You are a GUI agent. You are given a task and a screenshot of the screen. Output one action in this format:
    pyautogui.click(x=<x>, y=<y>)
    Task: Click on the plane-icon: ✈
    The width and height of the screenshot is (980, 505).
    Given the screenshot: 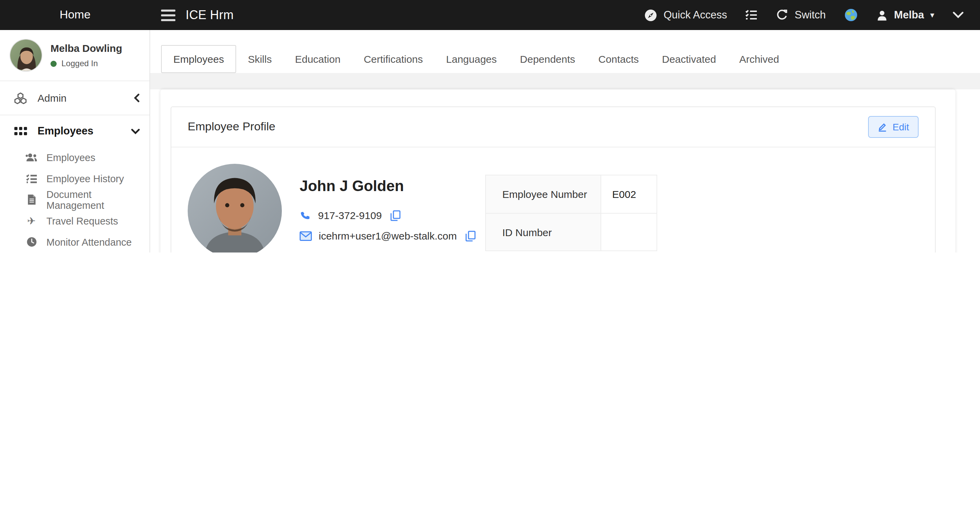 What is the action you would take?
    pyautogui.click(x=31, y=221)
    